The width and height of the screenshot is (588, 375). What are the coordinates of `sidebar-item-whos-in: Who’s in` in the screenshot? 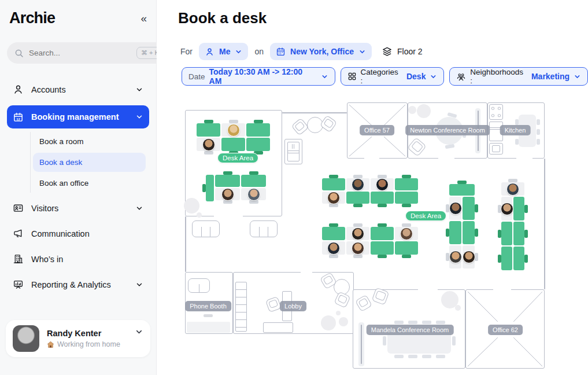 It's located at (78, 259).